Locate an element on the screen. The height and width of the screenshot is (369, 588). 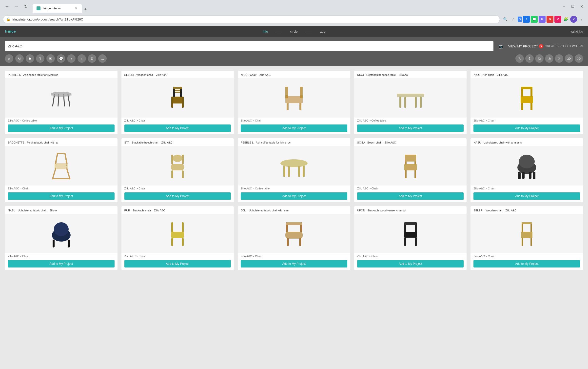
ext4-btn: G is located at coordinates (550, 19).